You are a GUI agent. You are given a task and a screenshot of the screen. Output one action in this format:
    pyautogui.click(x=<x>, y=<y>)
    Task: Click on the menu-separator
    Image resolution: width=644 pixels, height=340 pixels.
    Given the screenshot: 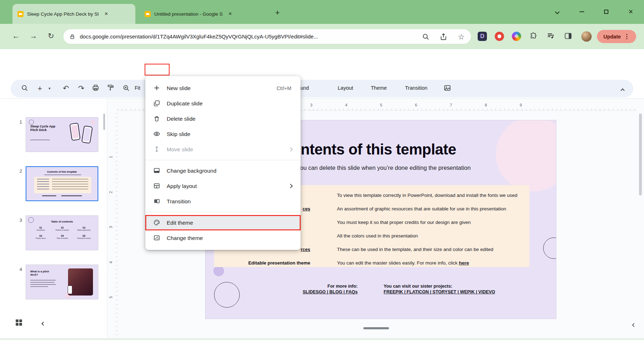 What is the action you would take?
    pyautogui.click(x=223, y=212)
    